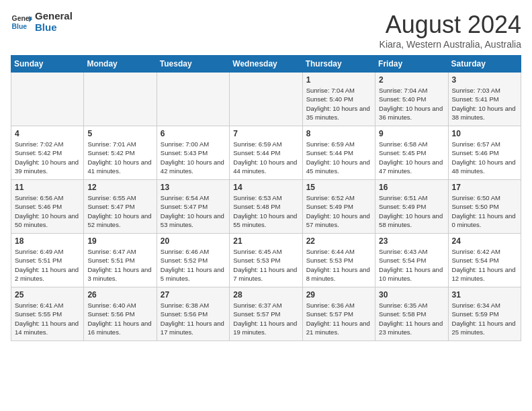  I want to click on calendar-cell: 18Sunrise: 6:49 AMSunset: 5:51 PMDayligh…, so click(48, 261).